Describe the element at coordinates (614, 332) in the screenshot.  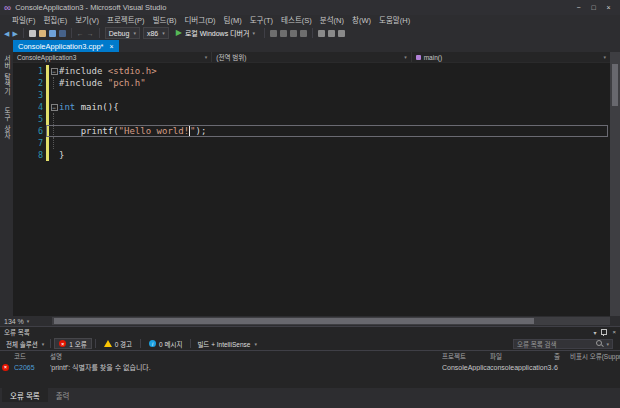
I see `panel-close-icon: ×` at that location.